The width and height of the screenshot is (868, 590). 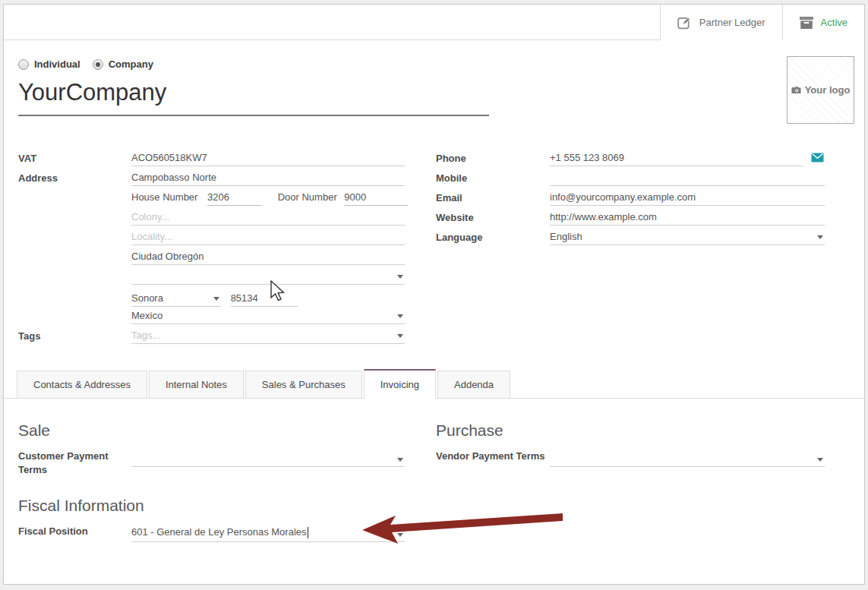 What do you see at coordinates (268, 158) in the screenshot?
I see `vat-input: ACO560518KW7` at bounding box center [268, 158].